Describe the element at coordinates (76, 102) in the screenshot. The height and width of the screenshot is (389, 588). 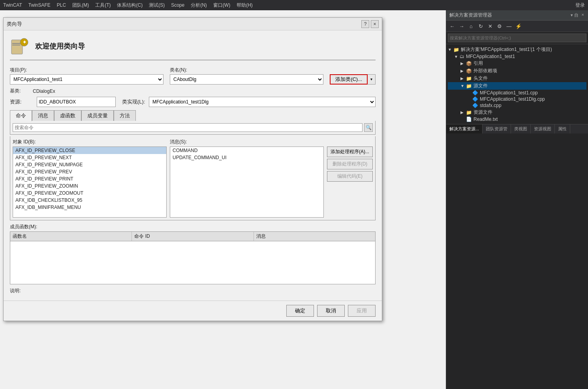
I see `resource-input` at that location.